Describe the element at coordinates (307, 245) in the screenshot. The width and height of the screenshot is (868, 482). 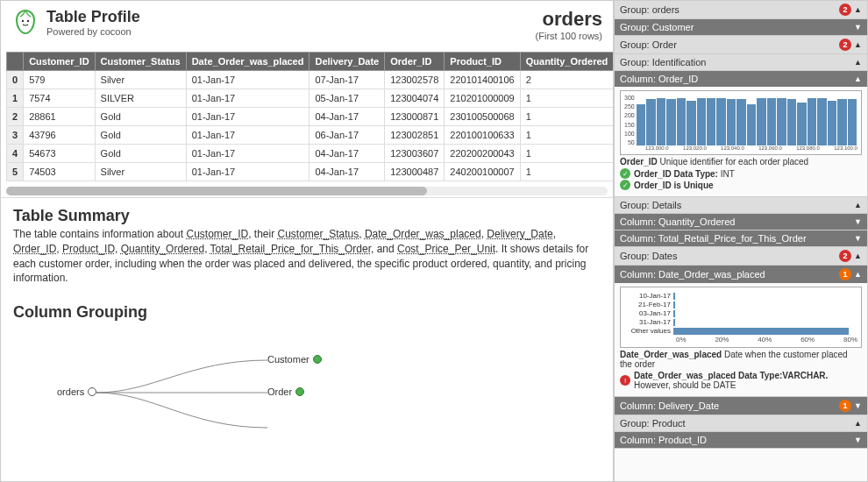
I see `table-summary: Table Summary The table contains informa…` at that location.